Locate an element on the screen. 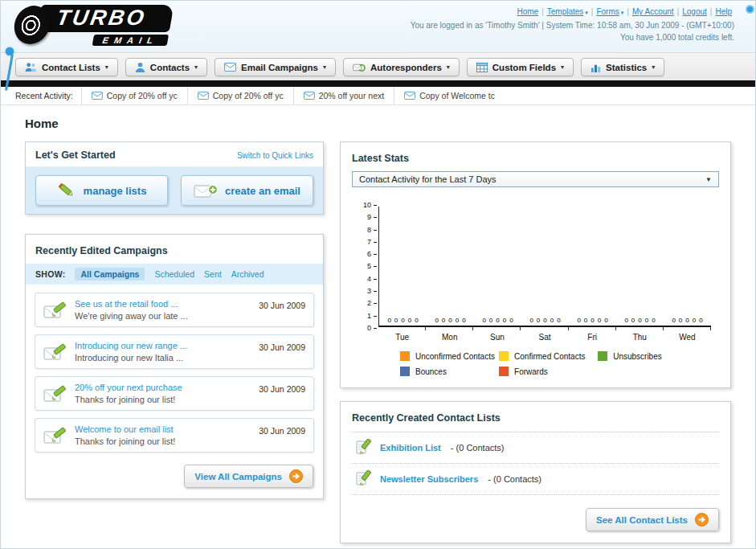  stats-period-dropdown: Contact Activity for the Last 7 Days ▼ is located at coordinates (535, 179).